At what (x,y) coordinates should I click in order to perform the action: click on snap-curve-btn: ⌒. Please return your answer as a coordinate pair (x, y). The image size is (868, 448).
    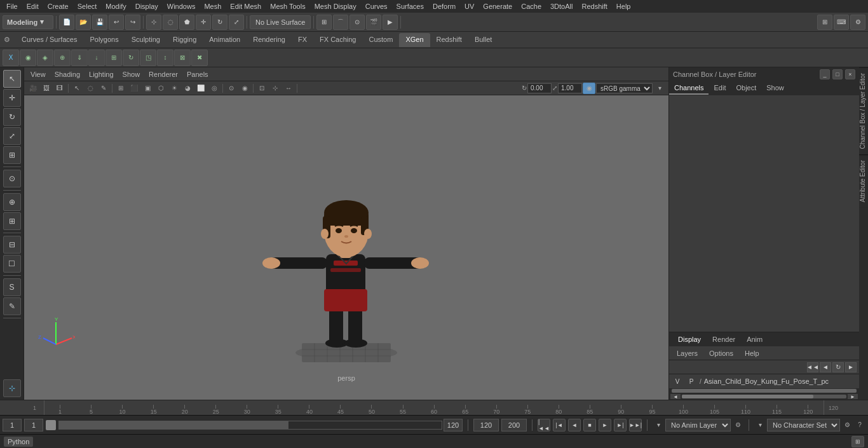
    Looking at the image, I should click on (341, 22).